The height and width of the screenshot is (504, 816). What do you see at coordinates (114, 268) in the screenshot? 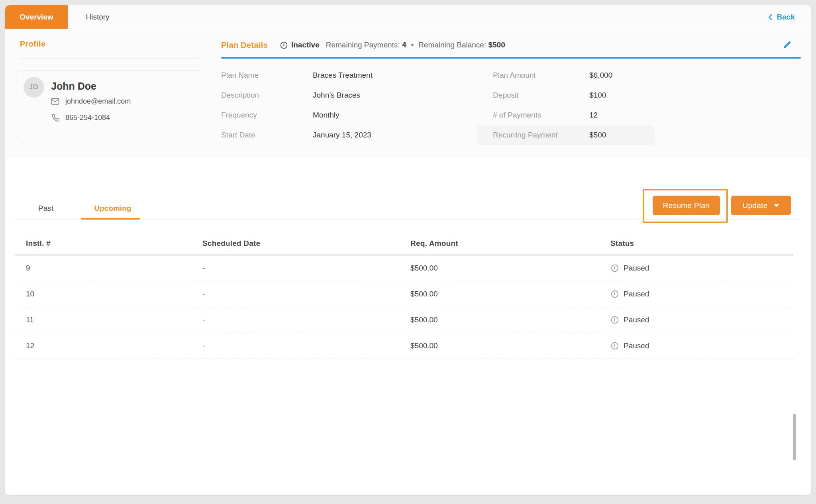
I see `instl-cell: 9` at bounding box center [114, 268].